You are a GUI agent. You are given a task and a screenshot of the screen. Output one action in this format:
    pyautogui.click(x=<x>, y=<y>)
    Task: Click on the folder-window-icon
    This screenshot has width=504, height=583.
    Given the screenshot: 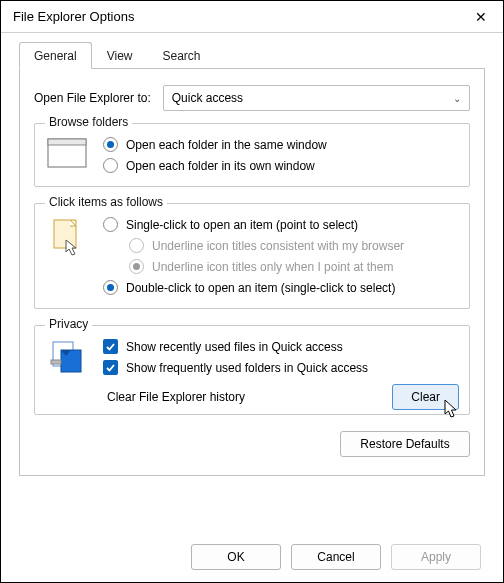 What is the action you would take?
    pyautogui.click(x=67, y=151)
    